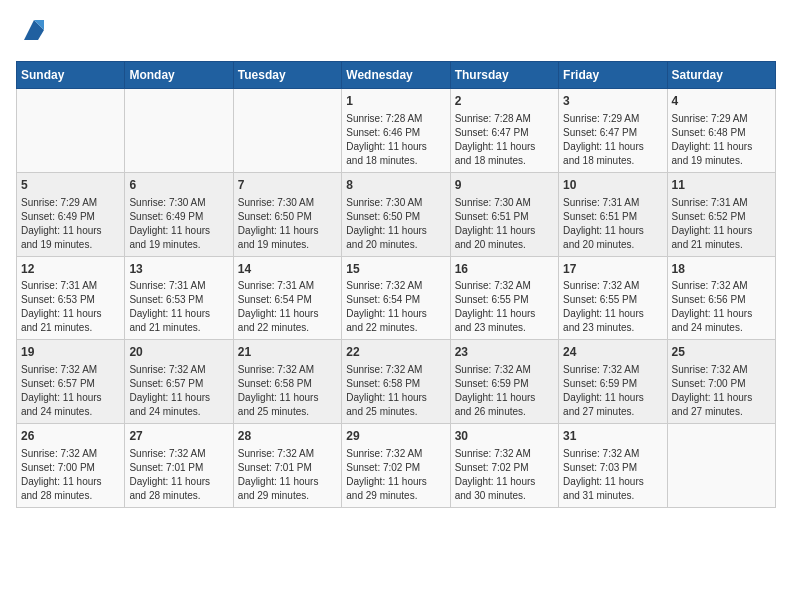  Describe the element at coordinates (396, 352) in the screenshot. I see `day-number: 22` at that location.